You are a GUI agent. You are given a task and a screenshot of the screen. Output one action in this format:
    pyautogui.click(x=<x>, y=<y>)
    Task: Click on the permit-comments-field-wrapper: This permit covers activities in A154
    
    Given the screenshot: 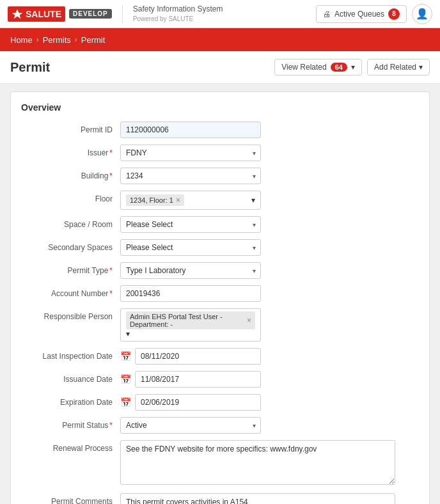 What is the action you would take?
    pyautogui.click(x=258, y=499)
    